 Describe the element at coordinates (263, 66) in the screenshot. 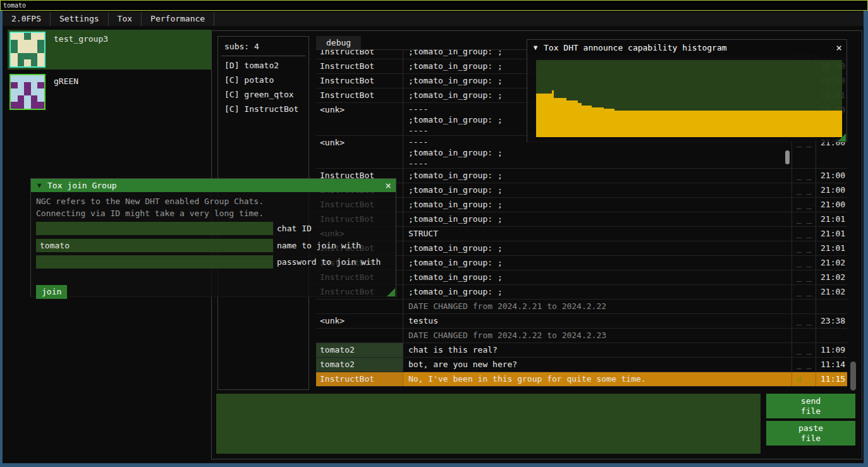

I see `member-item: [D] tomato2` at that location.